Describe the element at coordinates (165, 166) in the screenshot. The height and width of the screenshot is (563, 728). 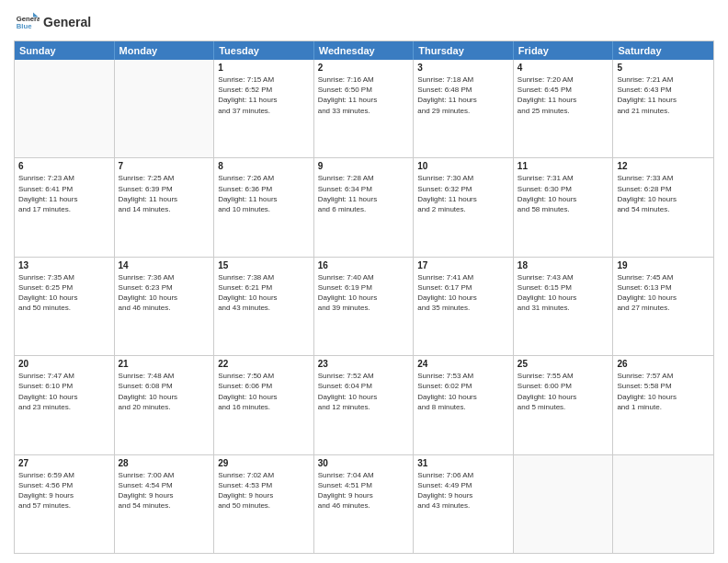
I see `day-number: 7` at that location.